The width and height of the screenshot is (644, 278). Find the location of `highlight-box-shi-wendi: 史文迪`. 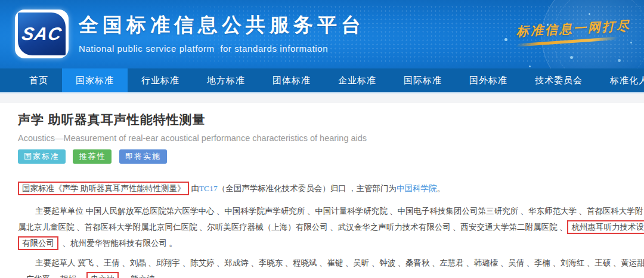

highlight-box-shi-wendi: 史文迪 is located at coordinates (103, 275).